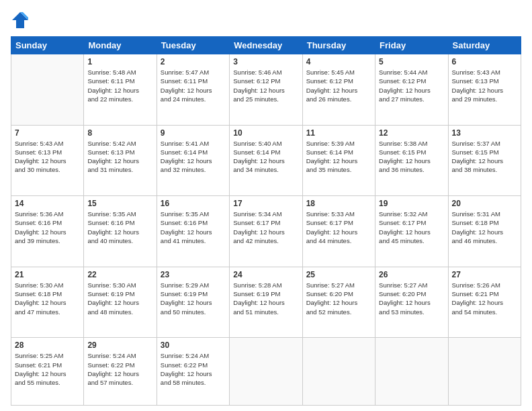  Describe the element at coordinates (193, 232) in the screenshot. I see `calendar-cell: 16Sunrise: 5:35 AM Sunset: 6:16 PM Dayli…` at that location.